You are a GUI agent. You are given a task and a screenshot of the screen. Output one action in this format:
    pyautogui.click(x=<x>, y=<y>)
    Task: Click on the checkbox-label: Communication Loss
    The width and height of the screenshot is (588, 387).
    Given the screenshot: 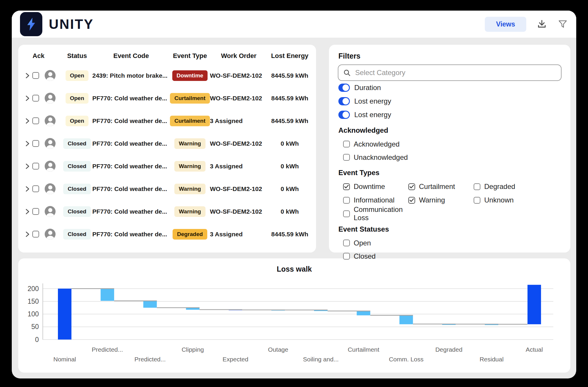 What is the action you would take?
    pyautogui.click(x=381, y=214)
    